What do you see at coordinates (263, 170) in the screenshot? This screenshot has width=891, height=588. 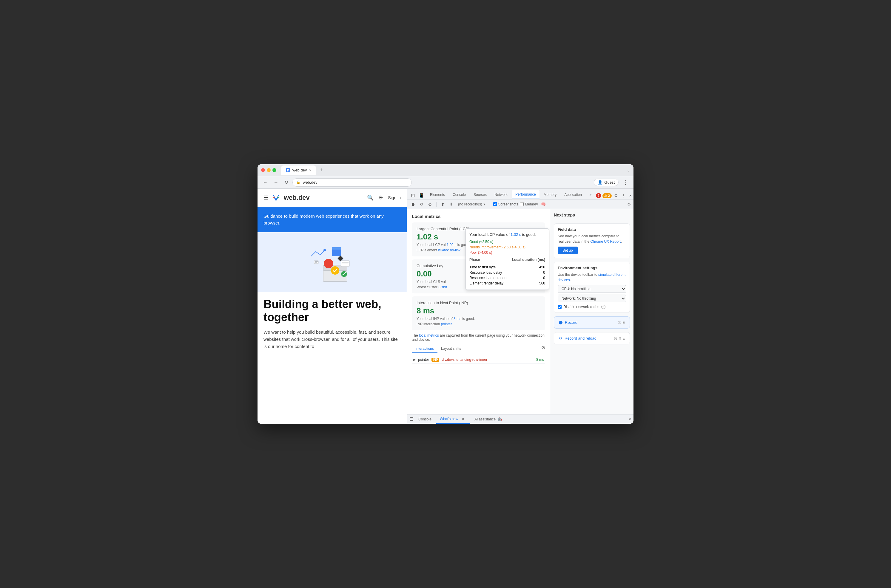 I see `close-button` at bounding box center [263, 170].